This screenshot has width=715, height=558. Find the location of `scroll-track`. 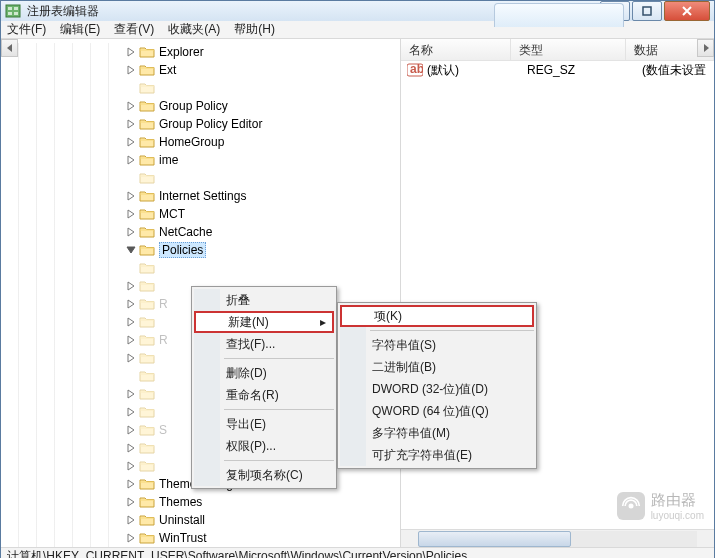

scroll-track is located at coordinates (558, 539).